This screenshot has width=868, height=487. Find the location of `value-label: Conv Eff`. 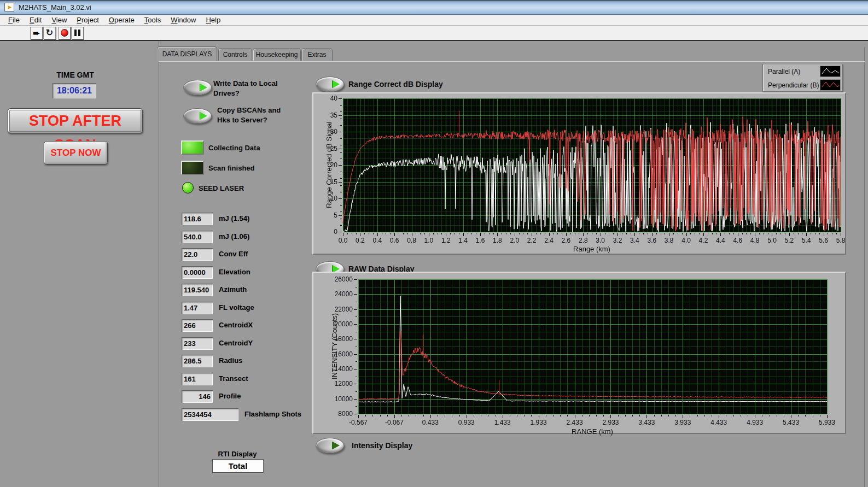

value-label: Conv Eff is located at coordinates (233, 254).